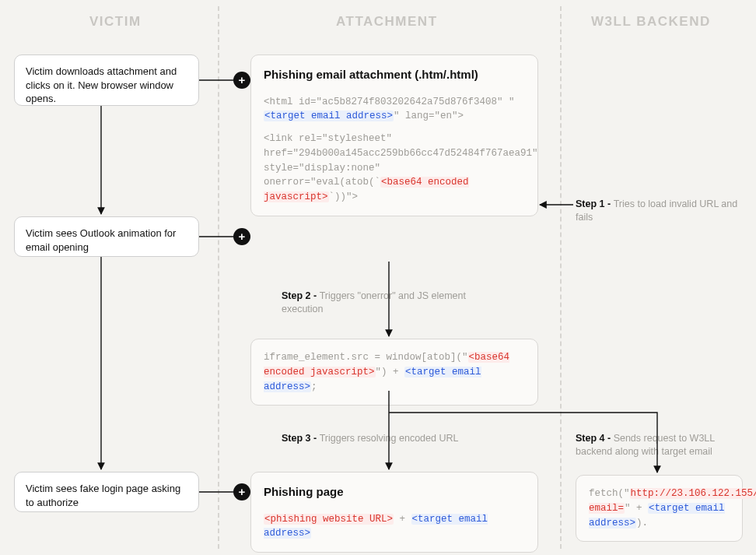 The width and height of the screenshot is (756, 555). Describe the element at coordinates (394, 372) in the screenshot. I see `code-iframe: iframe_element.src = window[atob]("<base…` at that location.